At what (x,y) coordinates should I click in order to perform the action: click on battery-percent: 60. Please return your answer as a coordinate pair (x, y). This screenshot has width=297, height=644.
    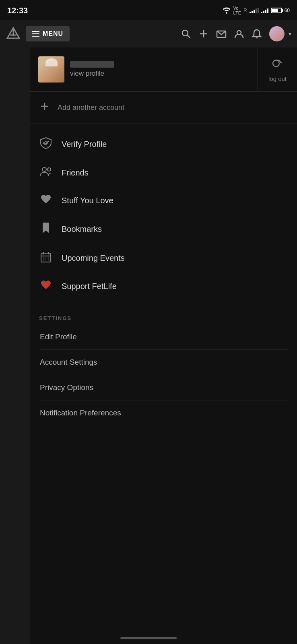
    Looking at the image, I should click on (287, 10).